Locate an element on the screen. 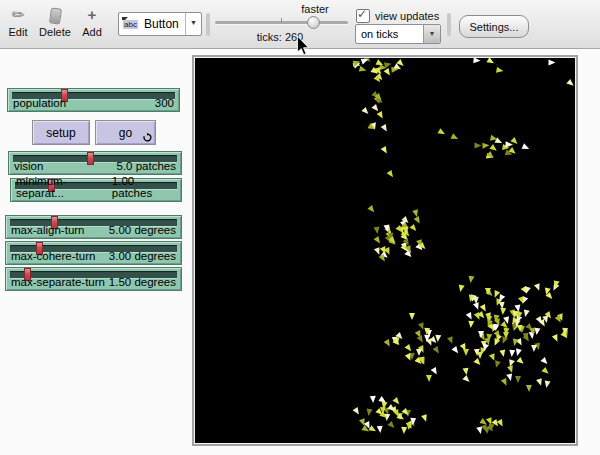 The image size is (600, 455). eraser-icon is located at coordinates (55, 15).